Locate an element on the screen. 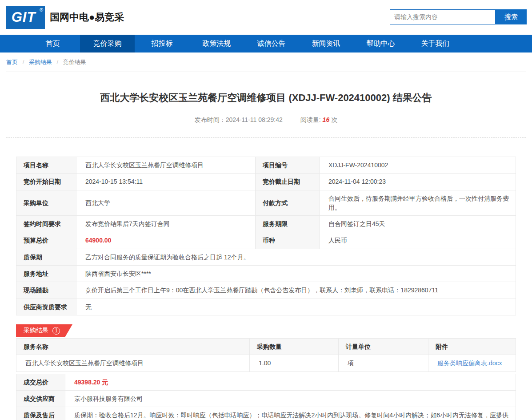  result-table: 服务名称 采购数量 计量单位 附件 西北大学长安校区玉兰苑餐厅空调维修项目 1.… is located at coordinates (266, 355).